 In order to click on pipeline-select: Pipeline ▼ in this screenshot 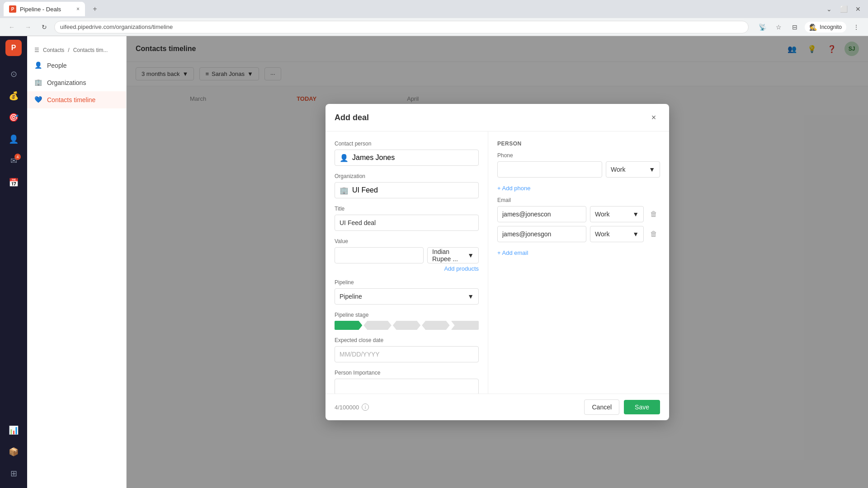, I will do `click(407, 296)`.